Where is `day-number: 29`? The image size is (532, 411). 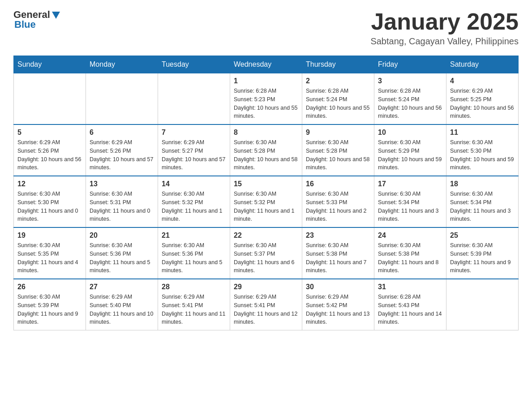 day-number: 29 is located at coordinates (266, 287).